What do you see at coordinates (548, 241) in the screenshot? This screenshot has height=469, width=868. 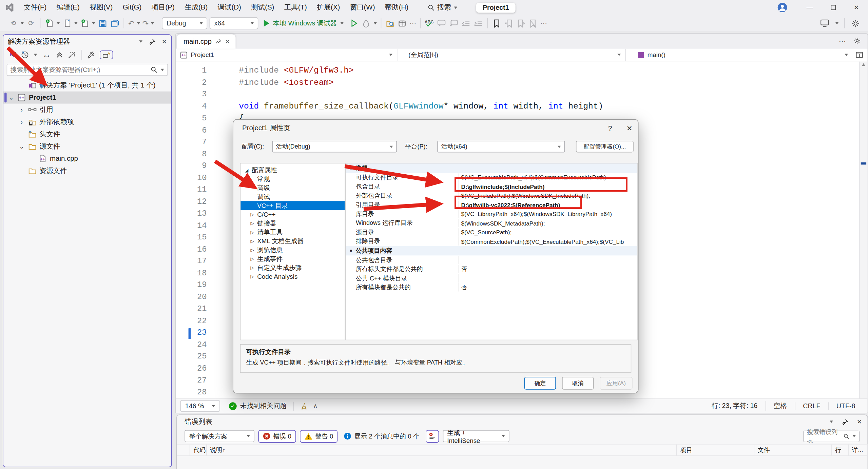 I see `property-value: $(CommonExcludePath);$(VC_ExecutablePath…` at bounding box center [548, 241].